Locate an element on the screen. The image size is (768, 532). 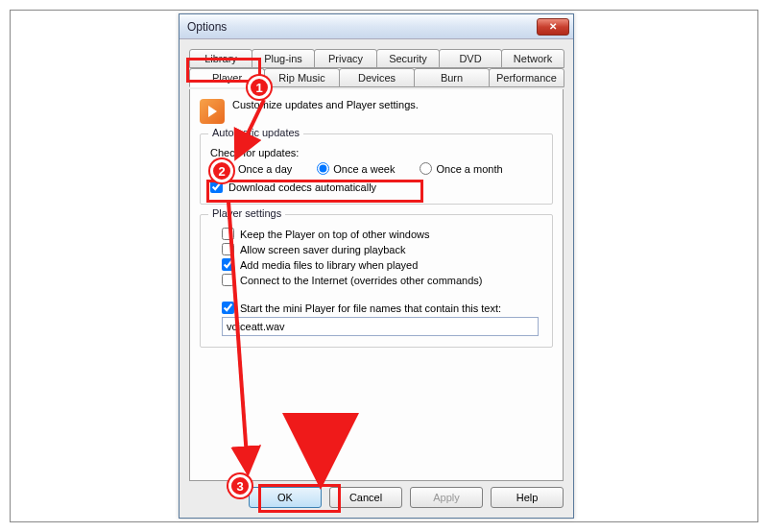
radio-once-a-day: Once a day is located at coordinates (257, 169).